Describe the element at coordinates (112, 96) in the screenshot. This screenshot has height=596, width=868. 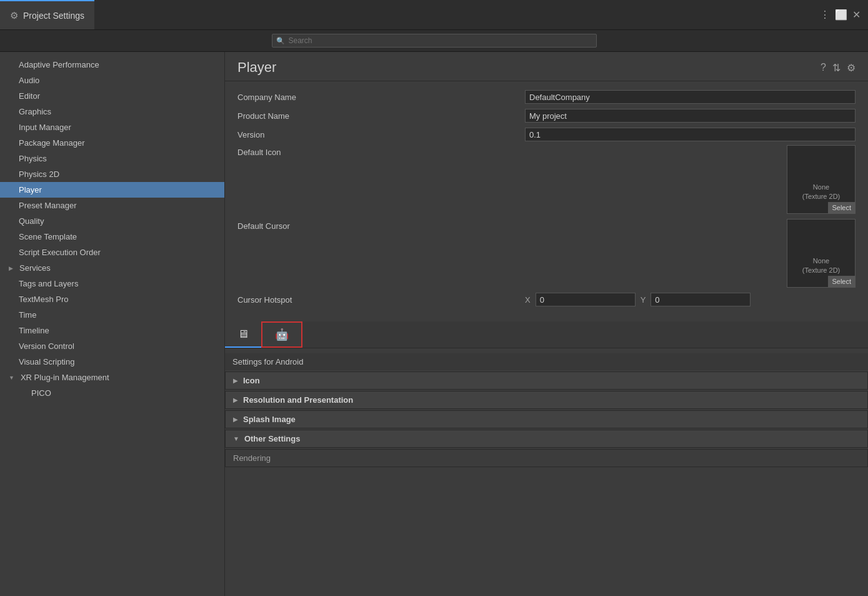
I see `sidebar-item-editor: Editor` at that location.